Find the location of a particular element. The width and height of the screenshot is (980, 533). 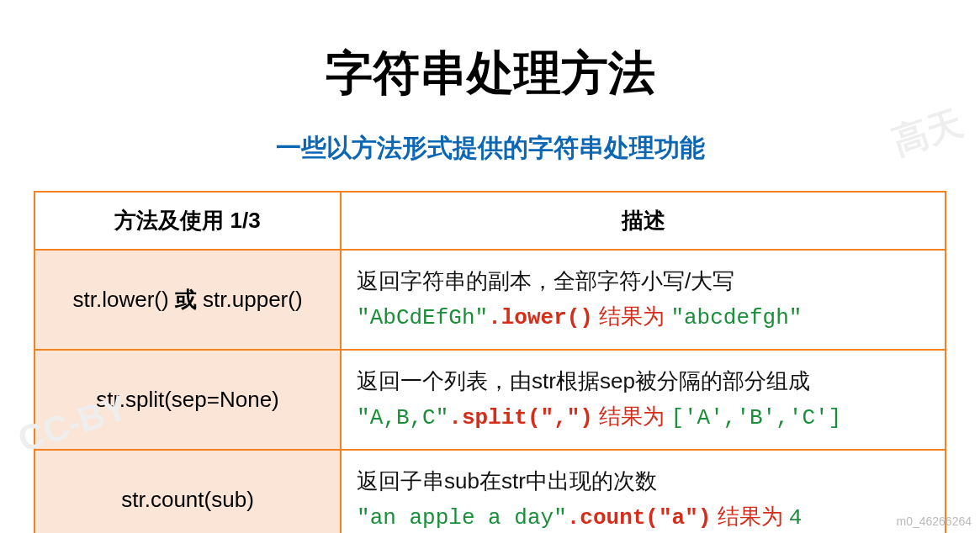

table-header-row: 方法及使用 1/3 描述 is located at coordinates (490, 220).